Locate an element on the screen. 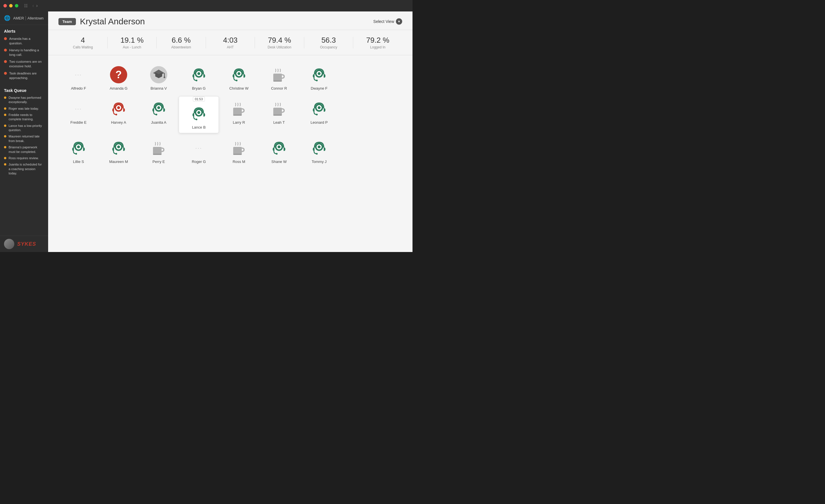 Image resolution: width=825 pixels, height=504 pixels. agent-card-roger-g: ··· Roger G is located at coordinates (199, 151).